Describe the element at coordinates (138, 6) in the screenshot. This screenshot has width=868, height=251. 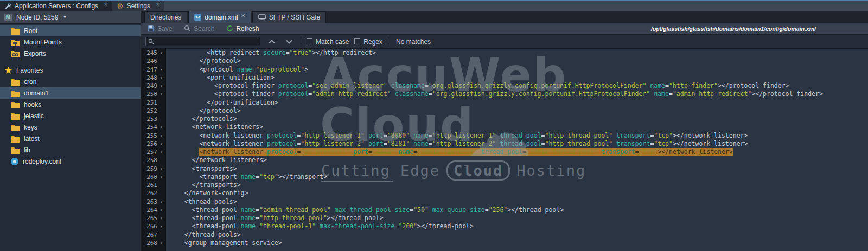
I see `window-tab-settings: ⚙ Settings ×` at that location.